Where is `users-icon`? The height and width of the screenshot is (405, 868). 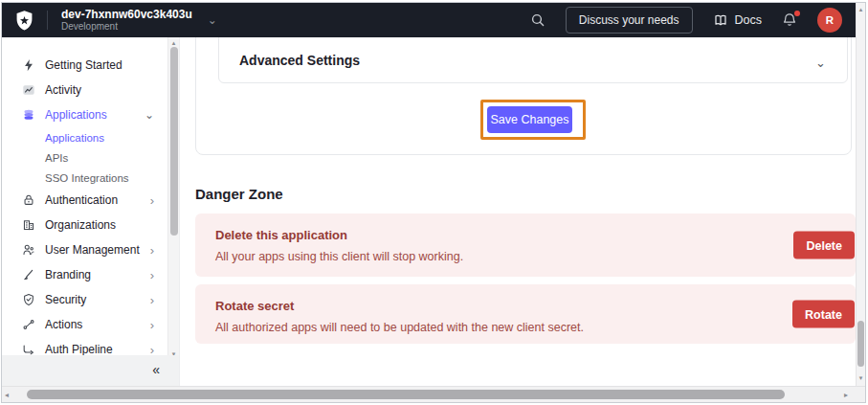 users-icon is located at coordinates (29, 251).